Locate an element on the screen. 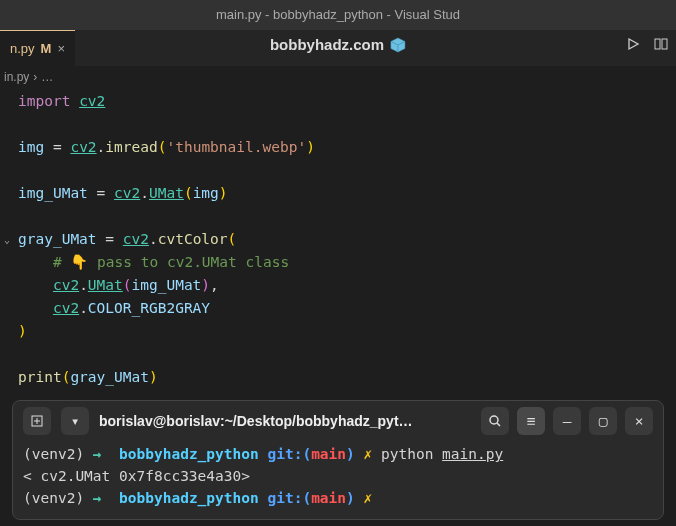 This screenshot has width=676, height=526. chevron-down-icon: ▾ is located at coordinates (75, 421).